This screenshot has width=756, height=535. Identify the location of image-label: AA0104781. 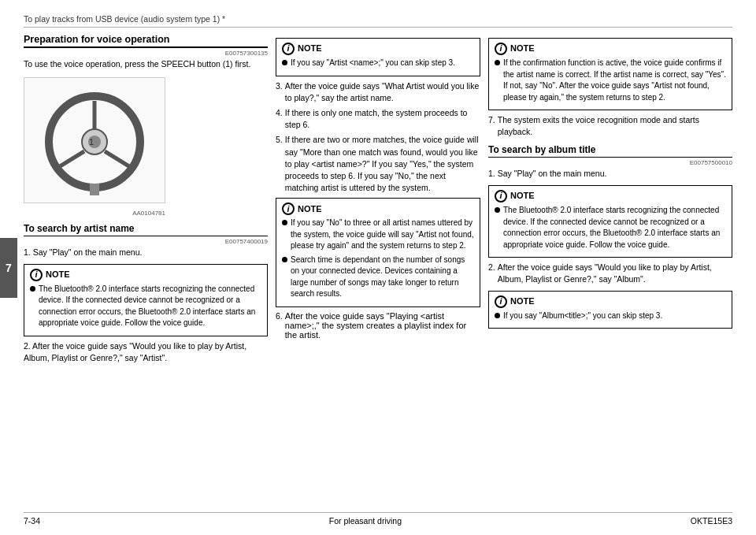
(94, 213).